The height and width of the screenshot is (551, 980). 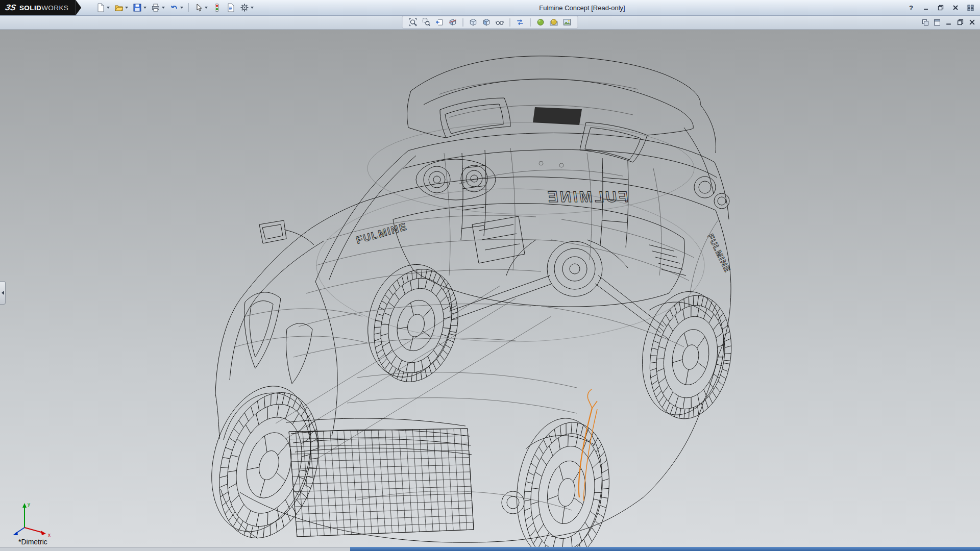 I want to click on save-button, so click(x=140, y=8).